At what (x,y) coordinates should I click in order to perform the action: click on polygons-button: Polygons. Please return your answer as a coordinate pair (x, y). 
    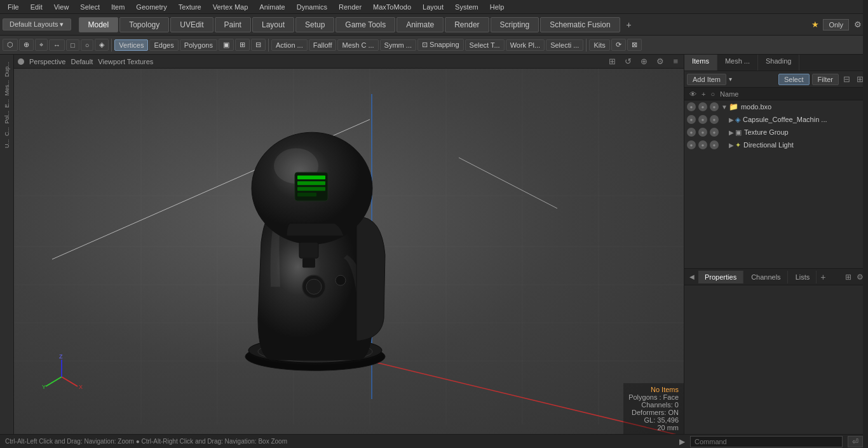
    Looking at the image, I should click on (198, 45).